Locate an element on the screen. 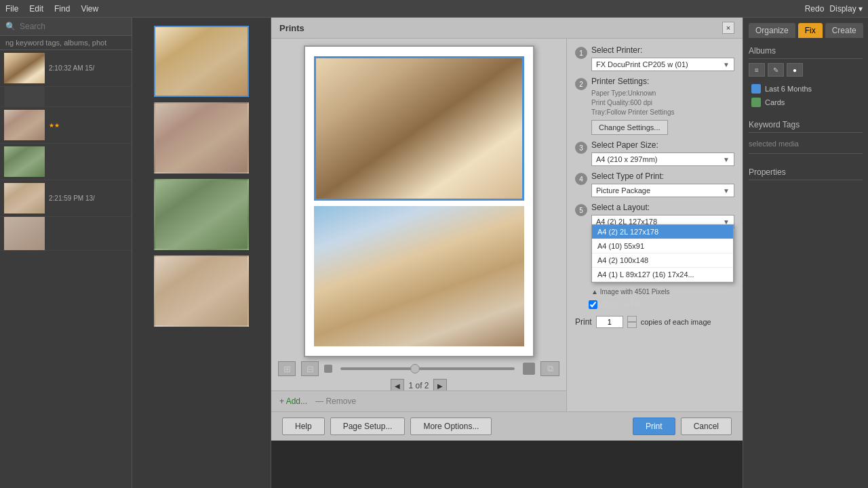  album-label: Last 6 Months is located at coordinates (788, 89).